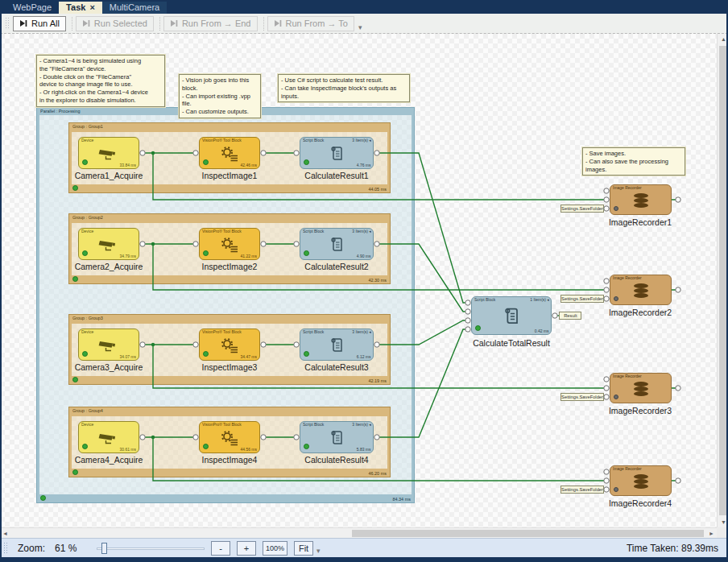 This screenshot has height=562, width=728. Describe the element at coordinates (319, 552) in the screenshot. I see `statusbar-overflow-icon: ▾` at that location.